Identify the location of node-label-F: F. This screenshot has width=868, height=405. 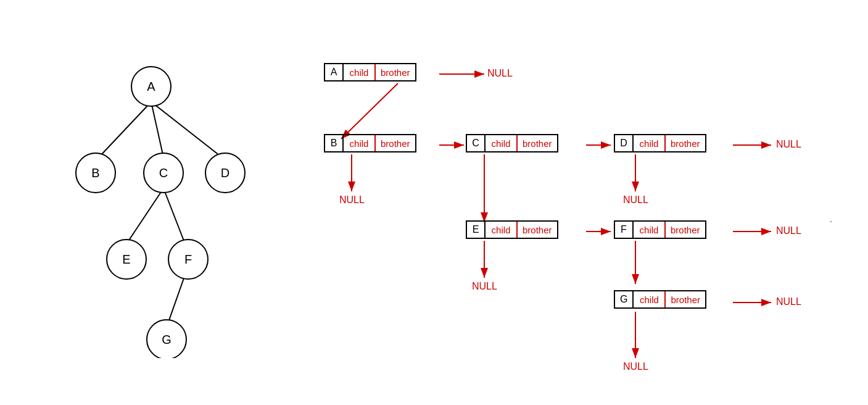
(624, 230).